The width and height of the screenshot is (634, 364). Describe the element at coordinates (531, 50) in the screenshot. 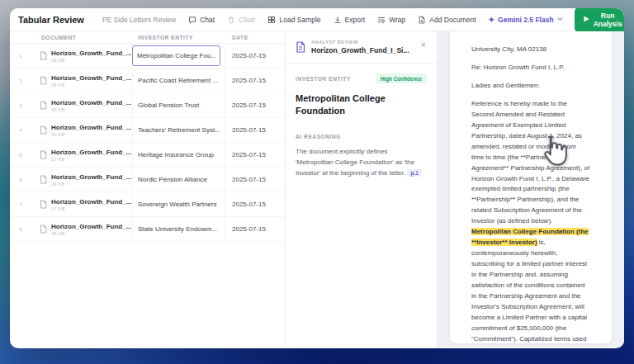

I see `letter-address: University City, MA 02138` at that location.